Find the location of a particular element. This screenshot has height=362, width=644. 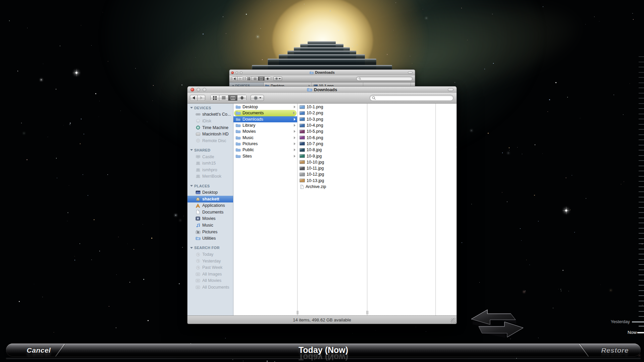

sidebar-item-music: Music is located at coordinates (210, 225).